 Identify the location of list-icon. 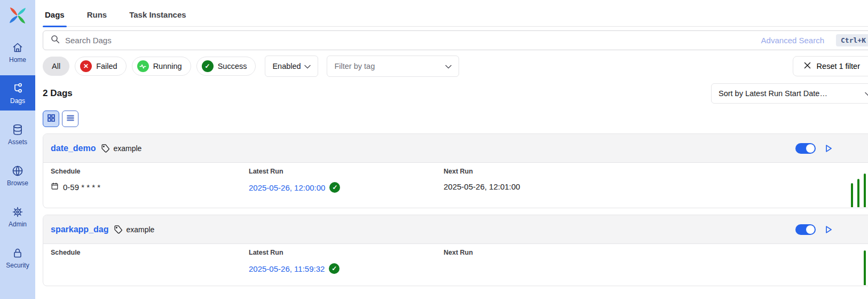
(70, 119).